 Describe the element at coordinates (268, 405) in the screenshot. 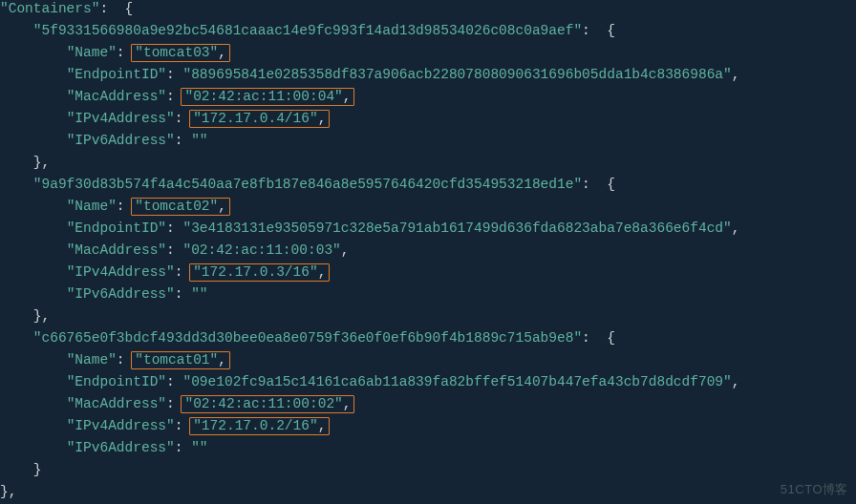

I see `highlight-mac-2: "02:42:ac:11:00:02",` at that location.